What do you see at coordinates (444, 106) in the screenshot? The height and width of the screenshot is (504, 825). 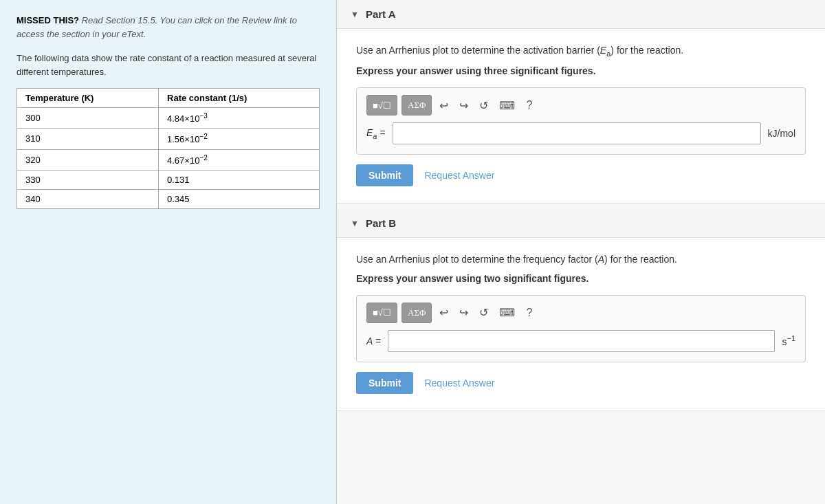 I see `part-a-undo-button: ↩` at bounding box center [444, 106].